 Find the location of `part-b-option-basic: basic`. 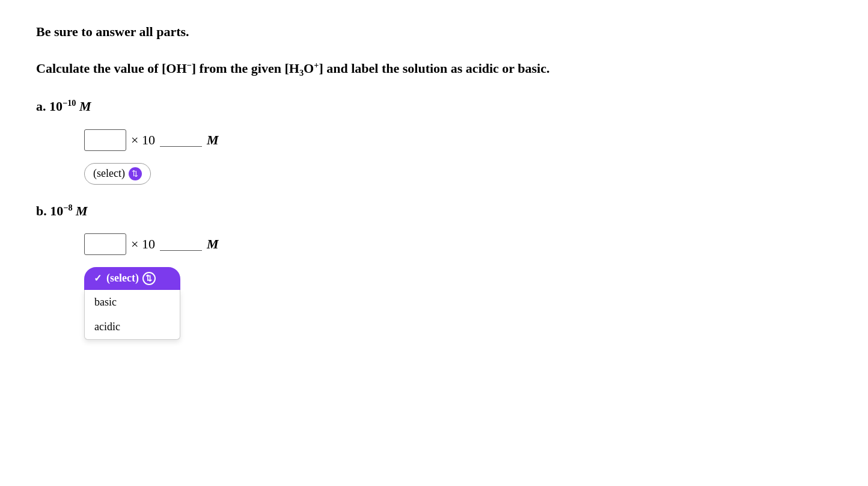

part-b-option-basic: basic is located at coordinates (132, 302).